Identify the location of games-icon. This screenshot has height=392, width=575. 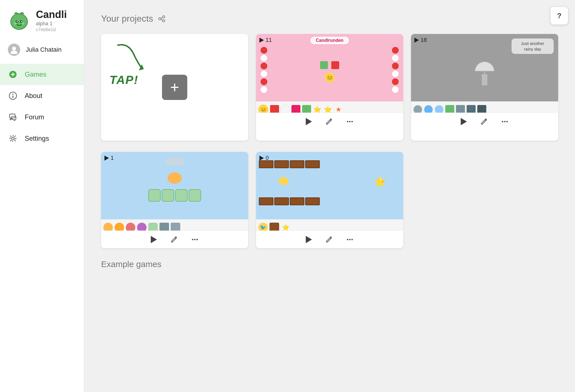
(13, 74).